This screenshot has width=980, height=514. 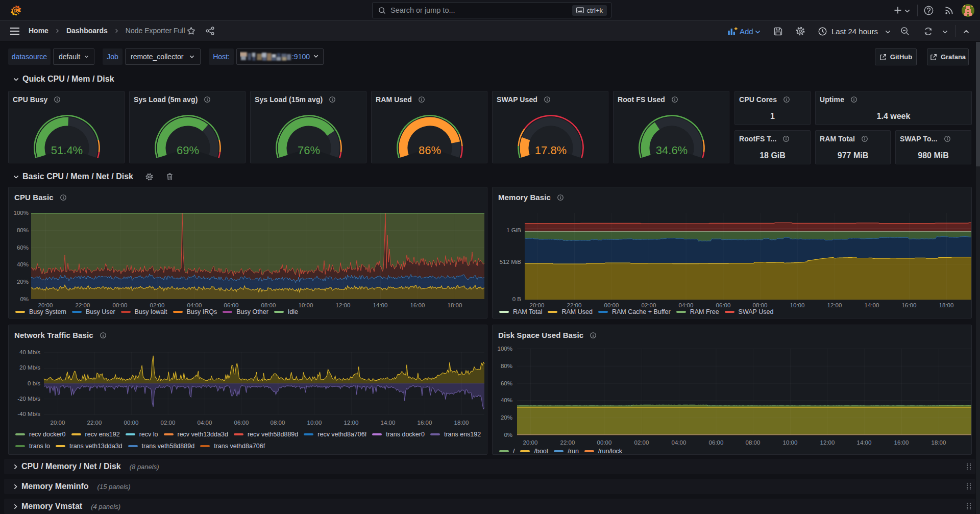 What do you see at coordinates (672, 150) in the screenshot?
I see `svg-text: 34.6%` at bounding box center [672, 150].